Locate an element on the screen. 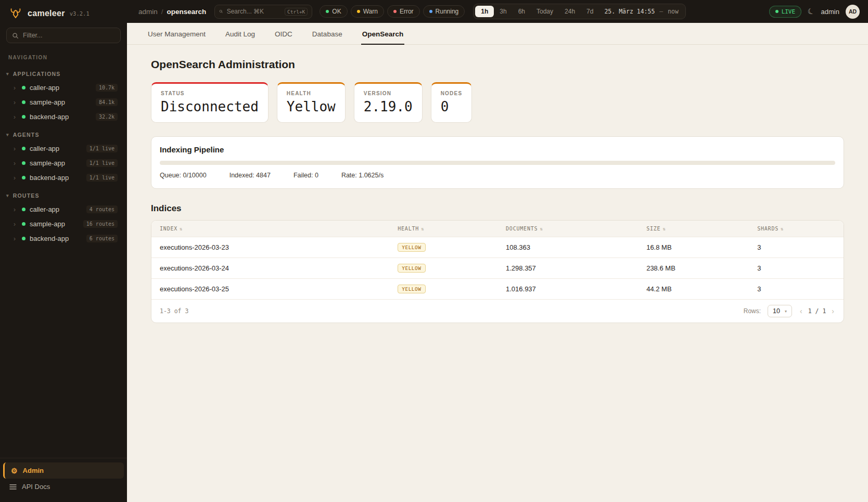 Image resolution: width=868 pixels, height=502 pixels. cameleer-logo-icon is located at coordinates (16, 14).